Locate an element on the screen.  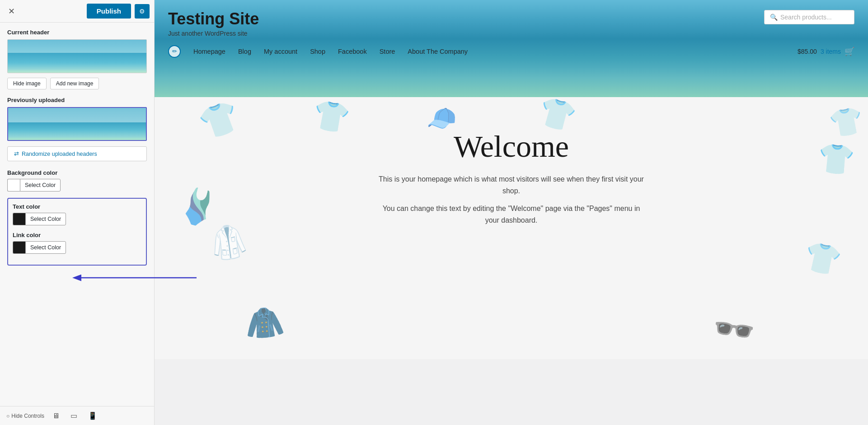
link-select-color-button: Select Color is located at coordinates (46, 248).